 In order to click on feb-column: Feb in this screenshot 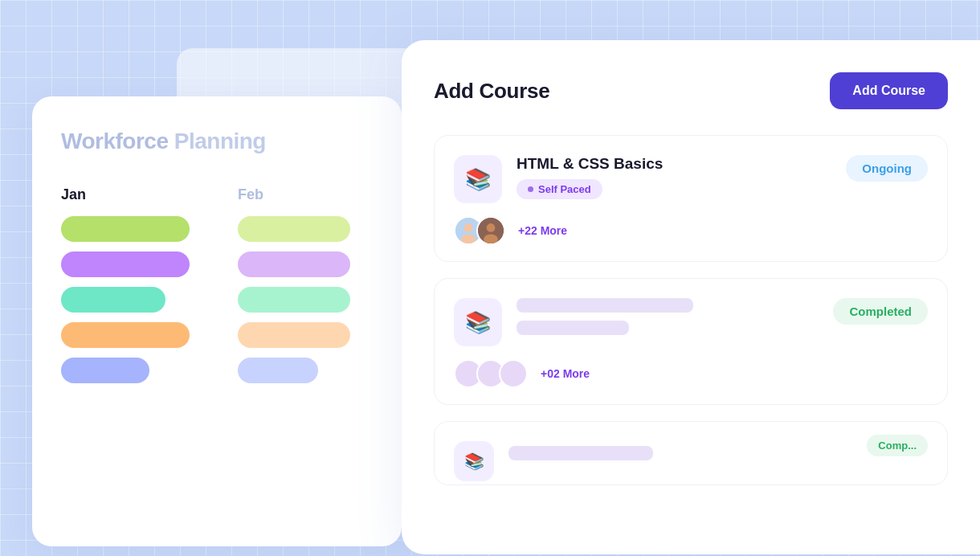, I will do `click(294, 289)`.